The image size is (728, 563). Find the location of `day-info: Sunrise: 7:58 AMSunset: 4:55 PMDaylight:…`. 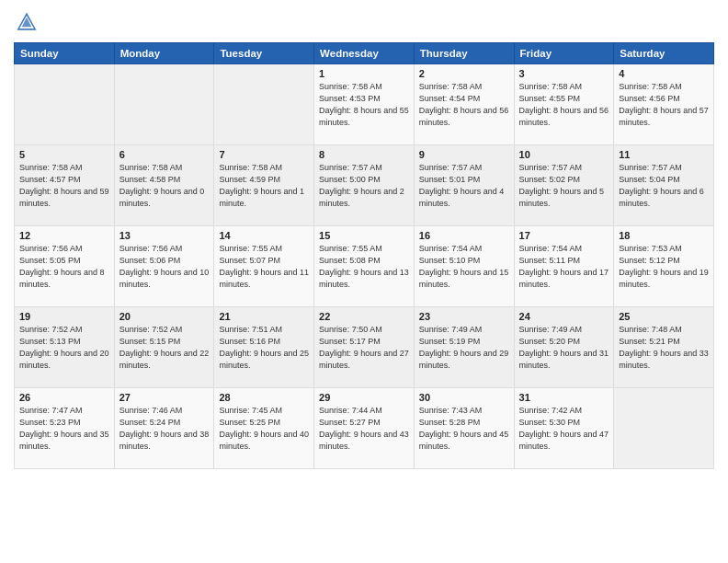

day-info: Sunrise: 7:58 AMSunset: 4:55 PMDaylight:… is located at coordinates (564, 105).